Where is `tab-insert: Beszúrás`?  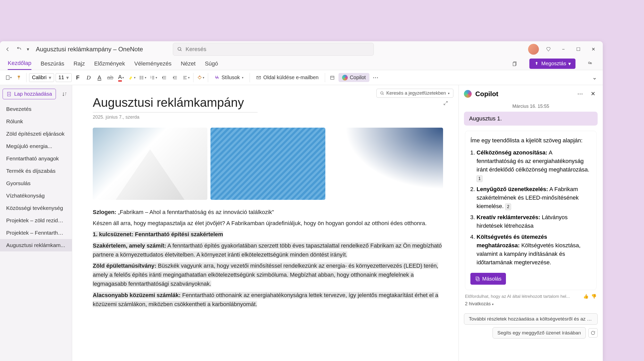 tab-insert: Beszúrás is located at coordinates (53, 64).